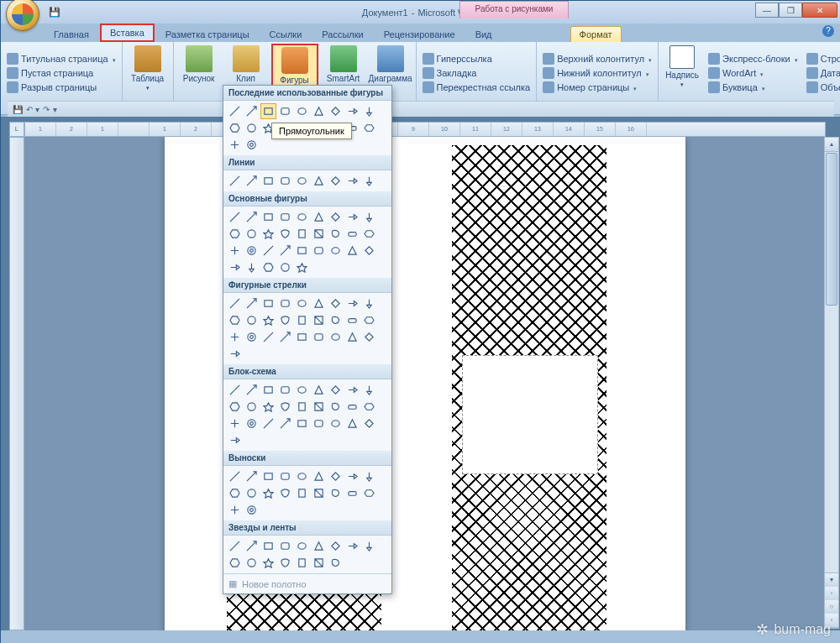  Describe the element at coordinates (822, 73) in the screenshot. I see `datetime-button: Дата и время` at that location.